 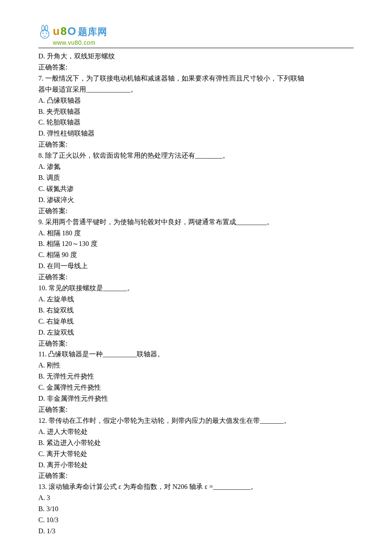 What do you see at coordinates (196, 48) in the screenshot?
I see `header-divider` at bounding box center [196, 48].